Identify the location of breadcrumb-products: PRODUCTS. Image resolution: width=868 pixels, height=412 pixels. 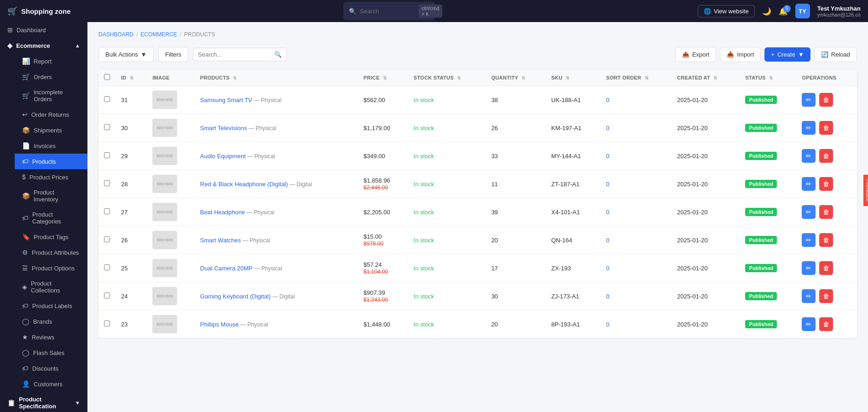
(200, 34).